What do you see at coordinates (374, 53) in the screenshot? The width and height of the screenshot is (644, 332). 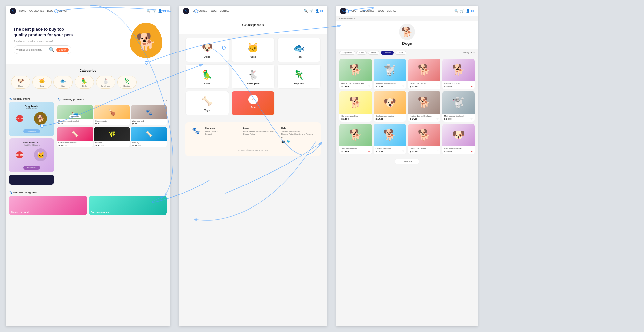 I see `filter-treats: Treats` at bounding box center [374, 53].